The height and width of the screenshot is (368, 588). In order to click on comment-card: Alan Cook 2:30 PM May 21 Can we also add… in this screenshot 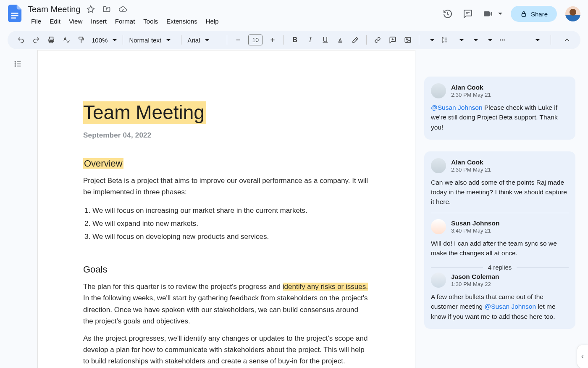, I will do `click(500, 240)`.